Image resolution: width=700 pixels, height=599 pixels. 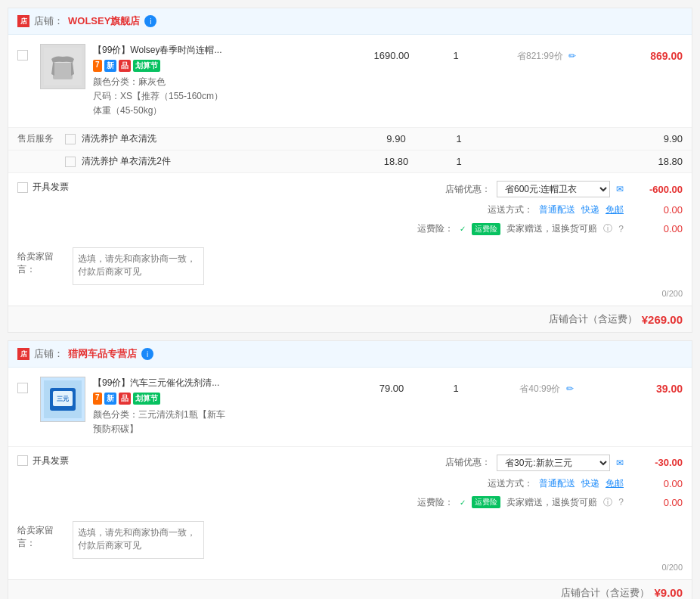 What do you see at coordinates (70, 139) in the screenshot?
I see `store1-service1-checkbox` at bounding box center [70, 139].